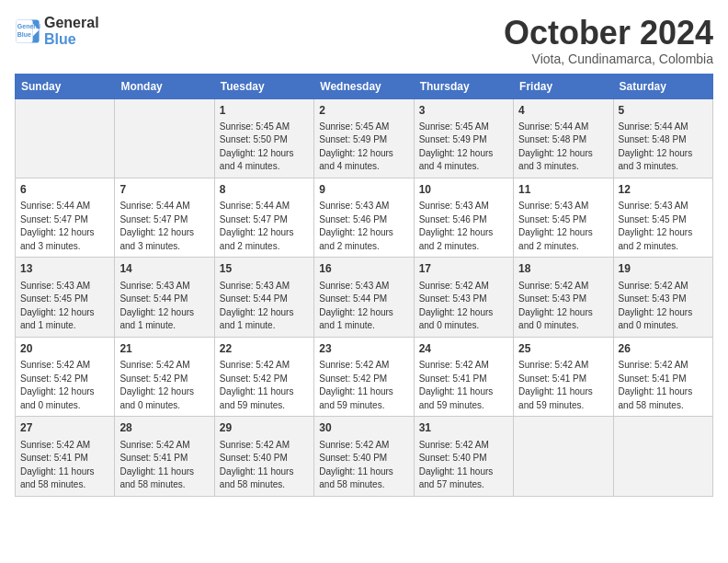 The image size is (728, 563). What do you see at coordinates (164, 350) in the screenshot?
I see `day-number: 21` at bounding box center [164, 350].